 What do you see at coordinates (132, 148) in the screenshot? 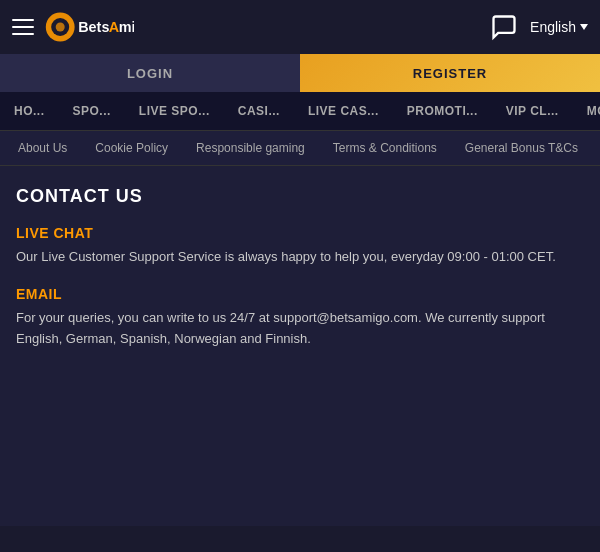
I see `tab-cookie-policy: Cookie Policy` at bounding box center [132, 148].